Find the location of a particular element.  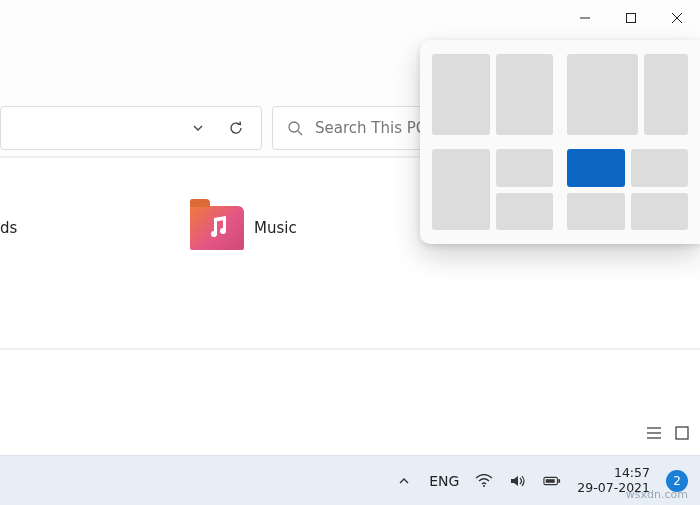

search-icon is located at coordinates (295, 128).